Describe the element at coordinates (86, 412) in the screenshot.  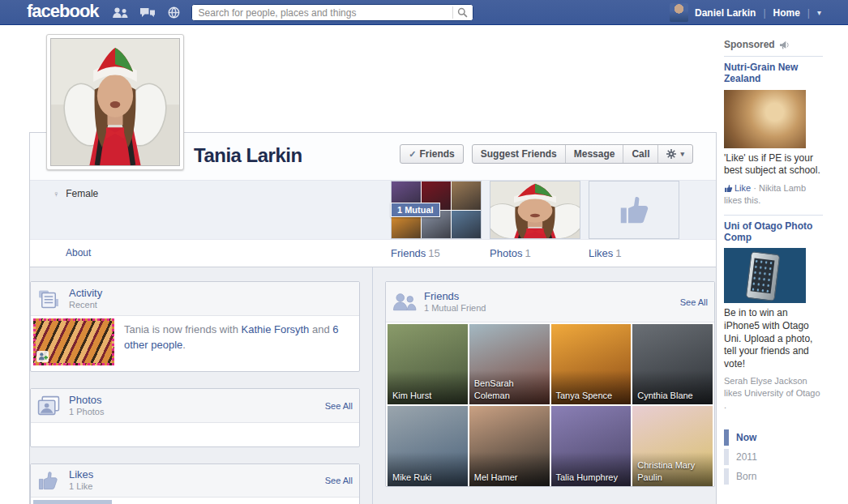
I see `photos-subtitle: 1 Photos` at that location.